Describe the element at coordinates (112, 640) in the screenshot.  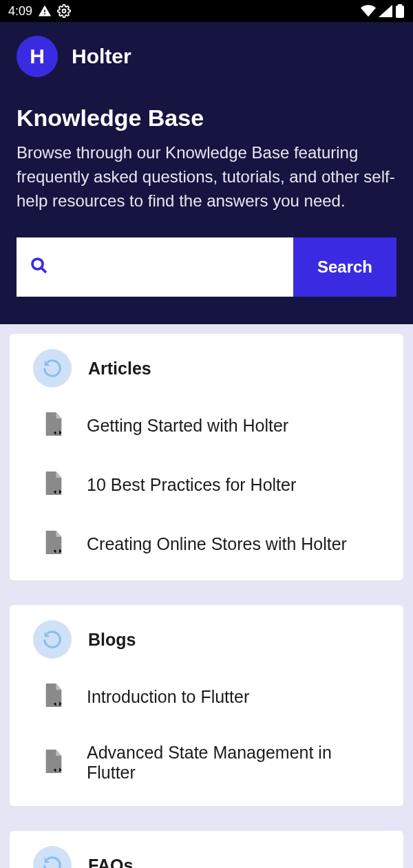
I see `category-title: Blogs` at that location.